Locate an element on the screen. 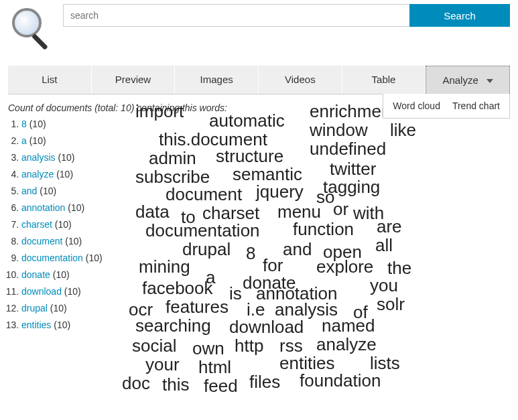  tab-analyze: Analyze is located at coordinates (468, 80).